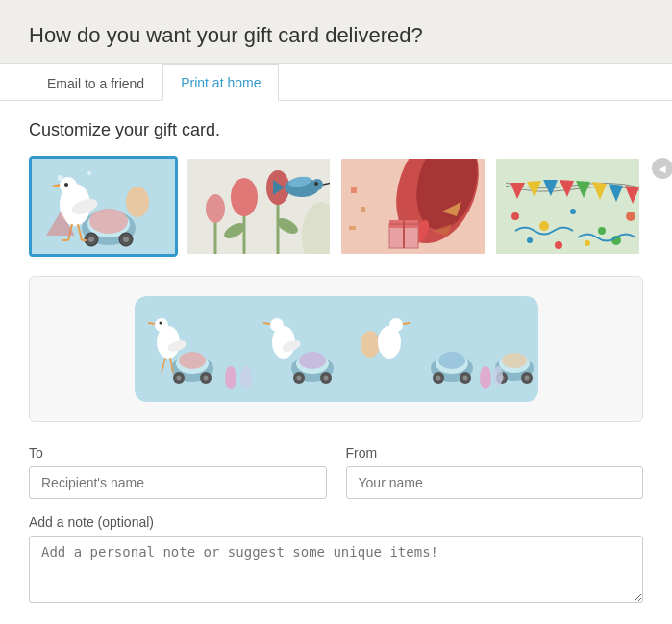  Describe the element at coordinates (336, 131) in the screenshot. I see `section-title: Customize your gift card.` at that location.